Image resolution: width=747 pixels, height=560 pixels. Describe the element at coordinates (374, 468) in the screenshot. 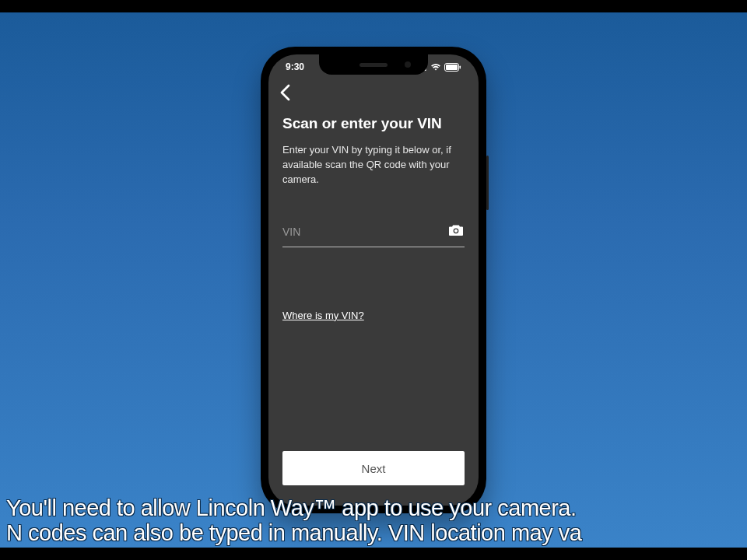

I see `next-button: Next` at that location.